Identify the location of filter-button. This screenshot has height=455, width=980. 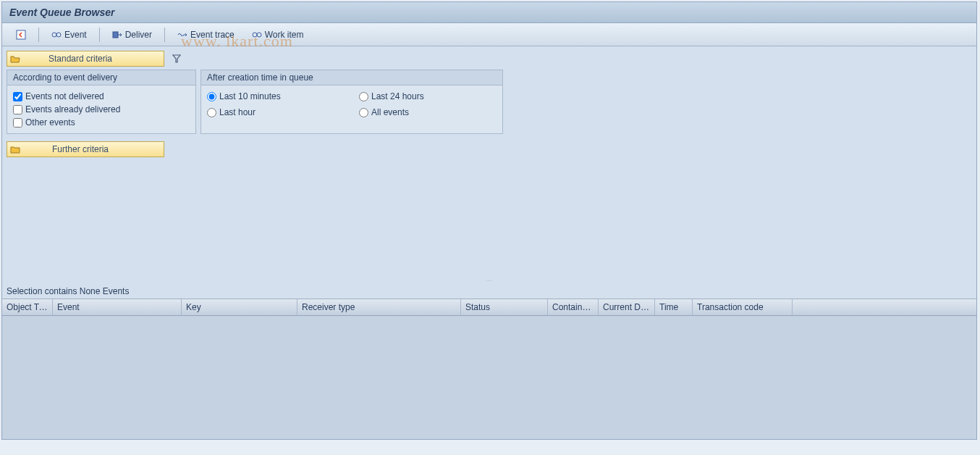
(177, 59).